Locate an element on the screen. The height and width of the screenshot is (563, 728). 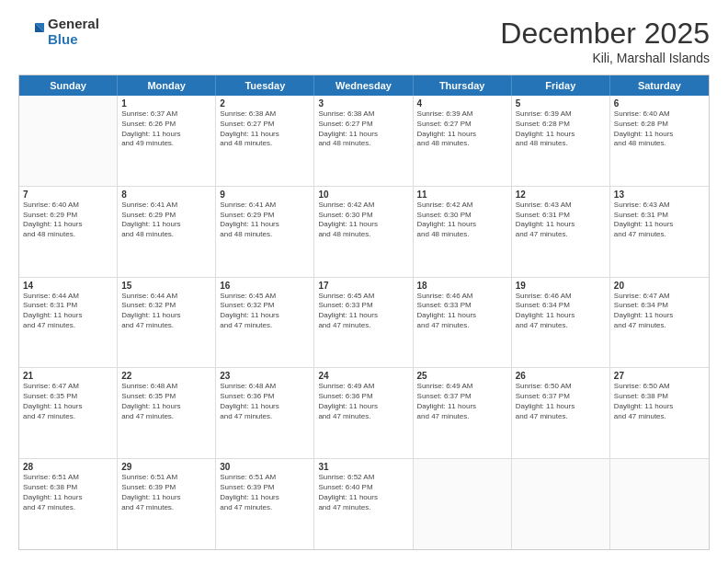
sunrise-text: Sunrise: 6:51 AM is located at coordinates (68, 478).